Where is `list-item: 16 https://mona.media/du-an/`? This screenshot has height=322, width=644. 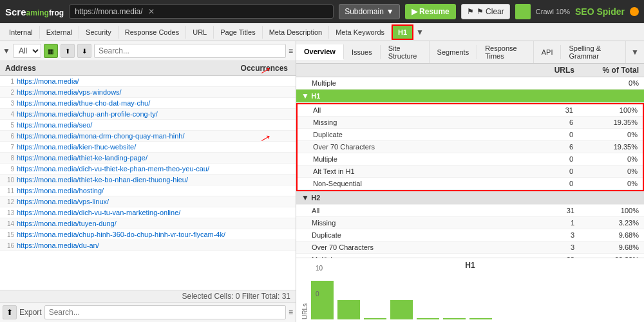 list-item: 16 https://mona.media/du-an/ is located at coordinates (148, 246).